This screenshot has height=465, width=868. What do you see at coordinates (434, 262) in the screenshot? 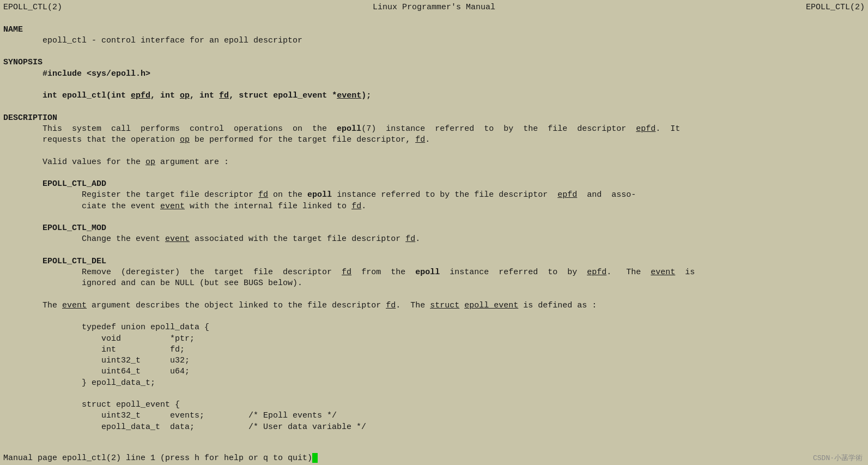
I see `epoll-ctl-del-heading: EPOLL_CTL_DEL` at bounding box center [434, 262].